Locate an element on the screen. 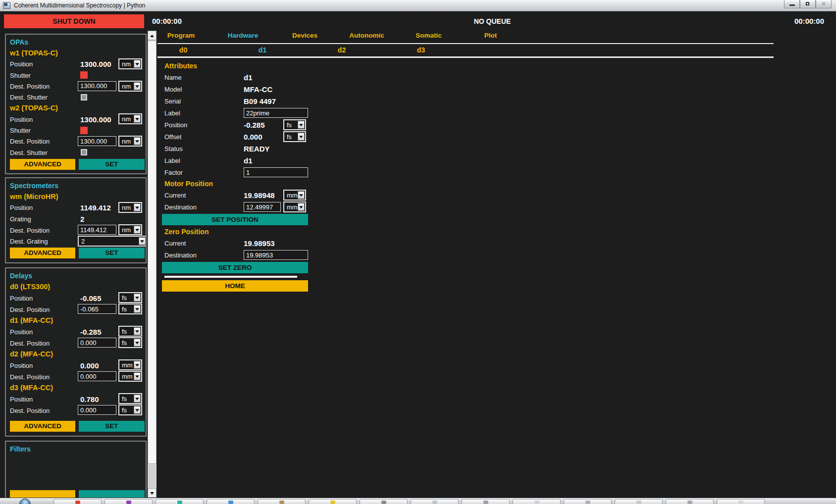 Image resolution: width=836 pixels, height=504 pixels. scroll-down-button is located at coordinates (152, 493).